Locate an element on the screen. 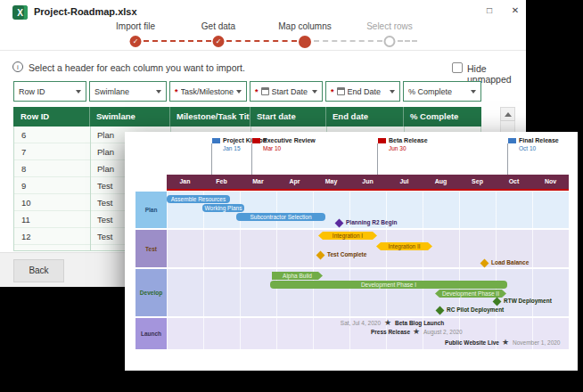 This screenshot has width=583, height=392. event-name: Press Release is located at coordinates (390, 331).